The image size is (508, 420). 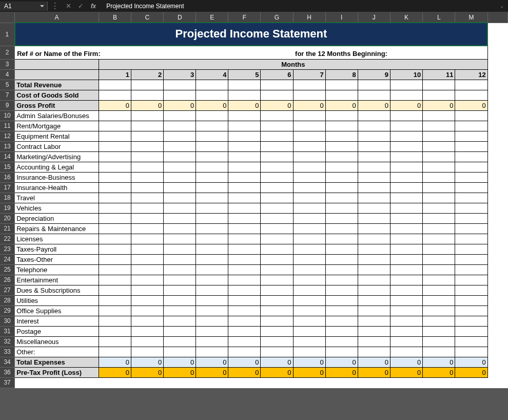 What do you see at coordinates (406, 74) in the screenshot?
I see `month-10: 10` at bounding box center [406, 74].